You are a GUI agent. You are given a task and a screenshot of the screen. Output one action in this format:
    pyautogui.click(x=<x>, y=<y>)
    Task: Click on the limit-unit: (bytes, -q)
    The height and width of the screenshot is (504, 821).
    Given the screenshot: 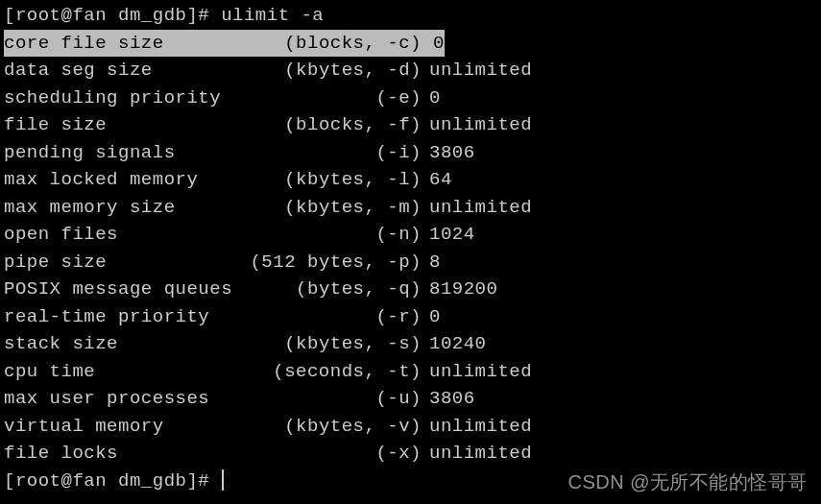 What is the action you would take?
    pyautogui.click(x=328, y=290)
    